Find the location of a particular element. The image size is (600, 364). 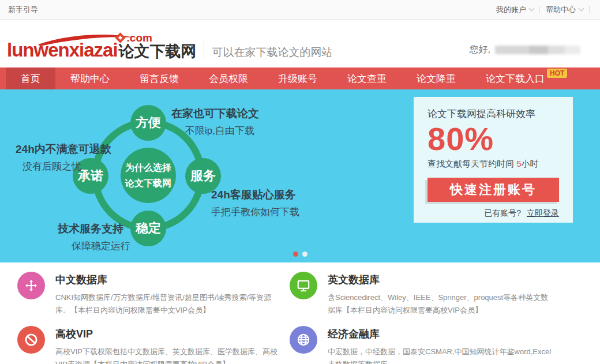

nav-item-upgrade-account: 升级账号 is located at coordinates (298, 78).